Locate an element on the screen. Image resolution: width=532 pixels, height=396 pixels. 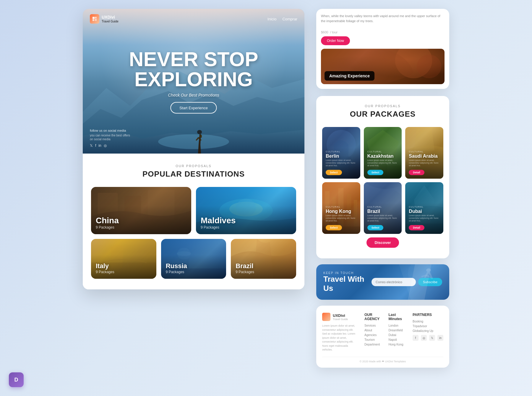
brand-sub: Travel Guide is located at coordinates (110, 21).